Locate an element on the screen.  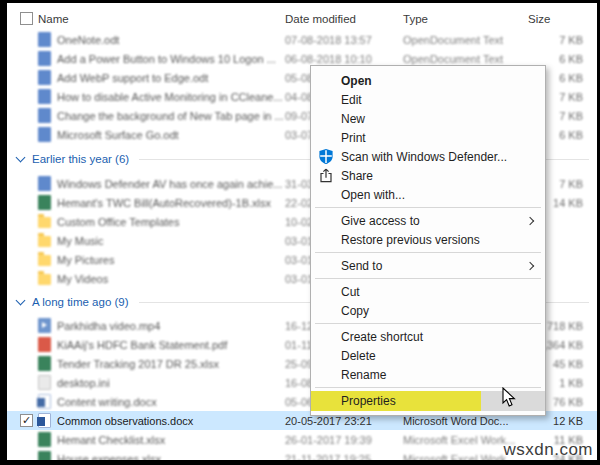
menu-item-copy: Copy is located at coordinates (428, 310).